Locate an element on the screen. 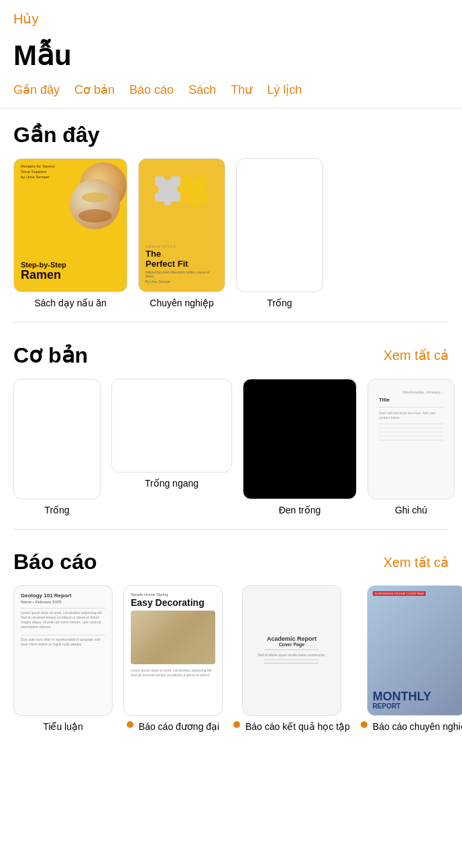  puzzle-area is located at coordinates (182, 203).